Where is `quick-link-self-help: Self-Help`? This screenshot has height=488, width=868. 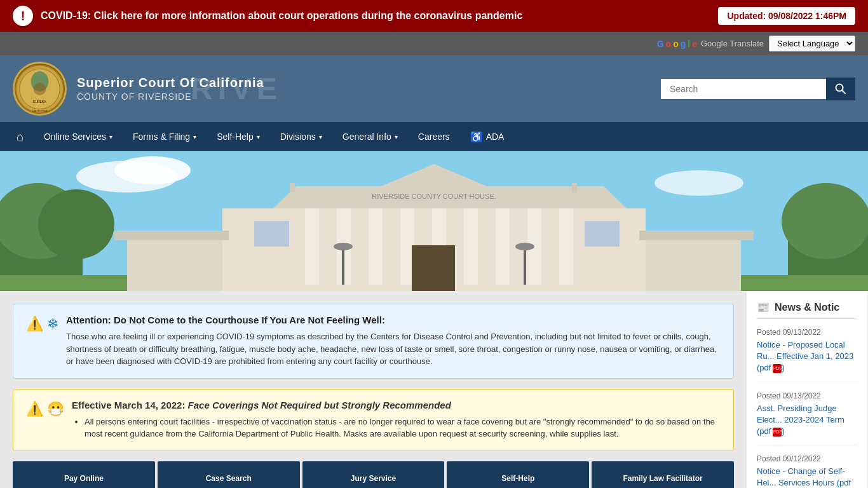 quick-link-self-help: Self-Help is located at coordinates (518, 475).